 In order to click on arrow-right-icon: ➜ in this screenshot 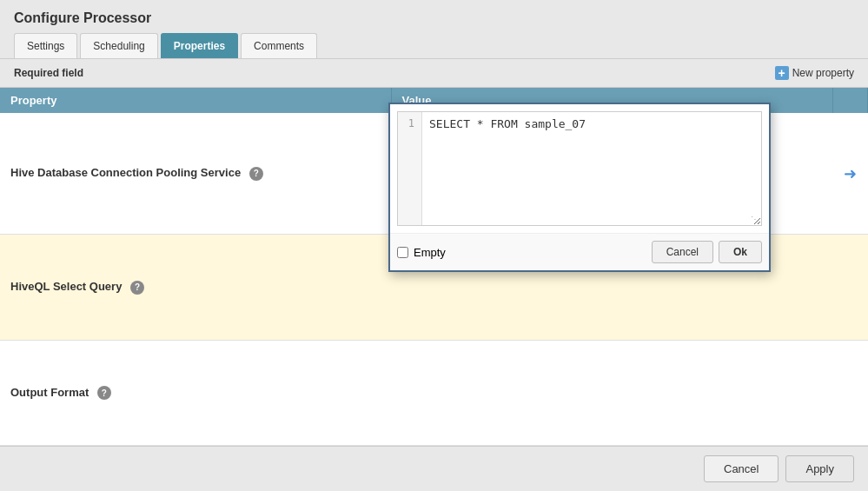, I will do `click(850, 174)`.